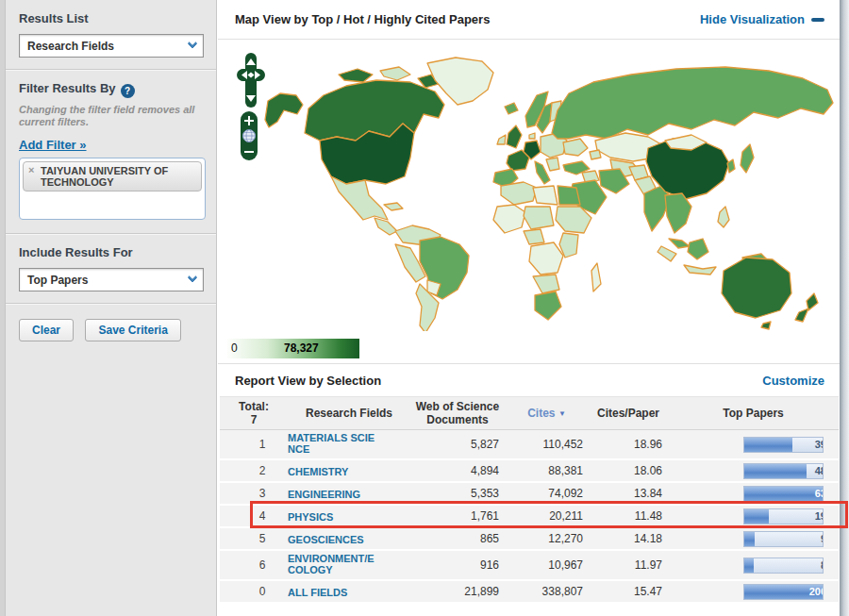 The width and height of the screenshot is (849, 616). I want to click on include-results-section: Include Results For Top Papers, so click(108, 269).